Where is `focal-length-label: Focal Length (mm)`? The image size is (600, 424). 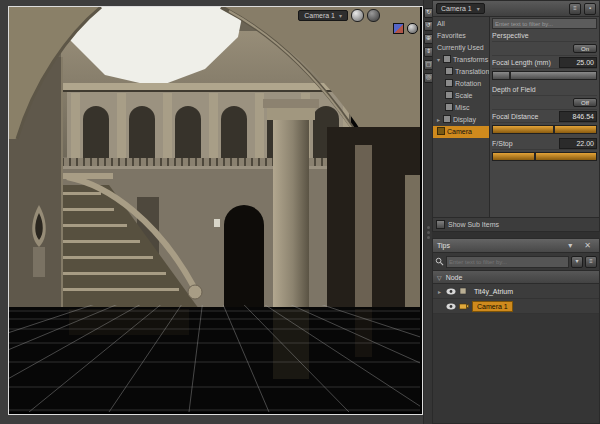
focal-length-label: Focal Length (mm) is located at coordinates (522, 62).